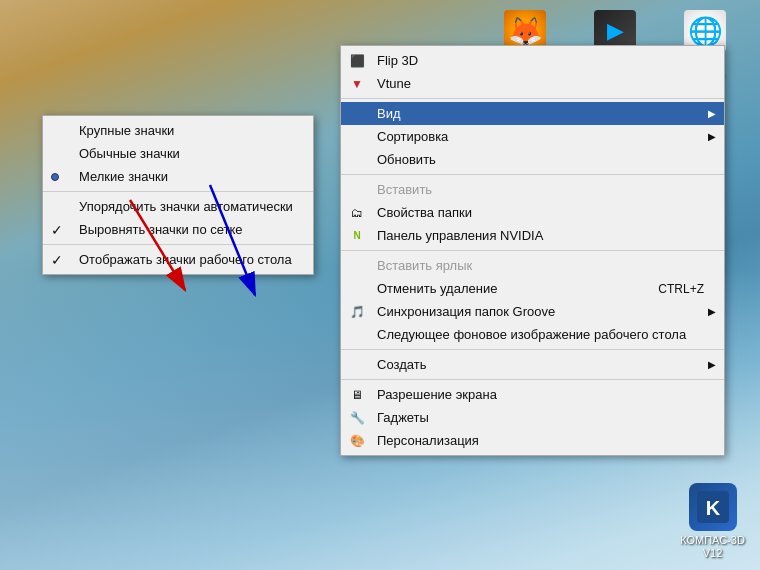  What do you see at coordinates (532, 60) in the screenshot?
I see `menu-item-flip3d: ⬛ Flip 3D` at bounding box center [532, 60].